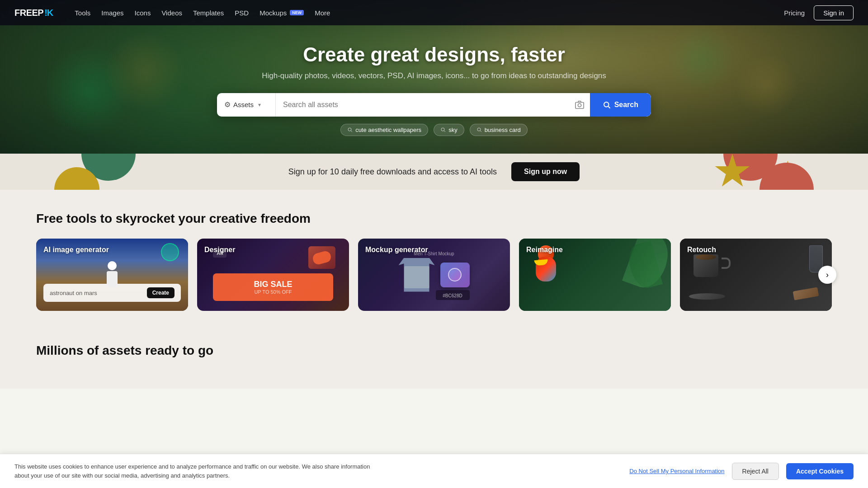 Image resolution: width=868 pixels, height=488 pixels. Describe the element at coordinates (434, 359) in the screenshot. I see `assets-section: Millions of assets ready to go` at that location.